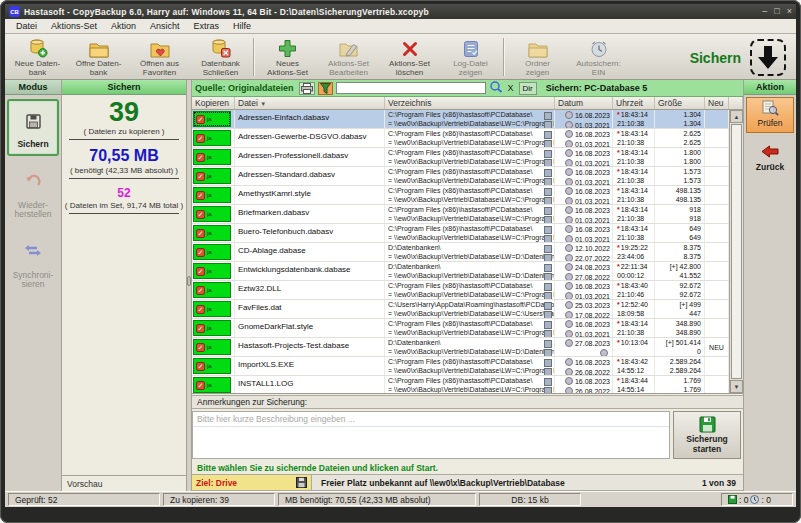  I want to click on table-row: ✓jaAdressen-Standard.dabasvC:\Program Fi…, so click(460, 176).